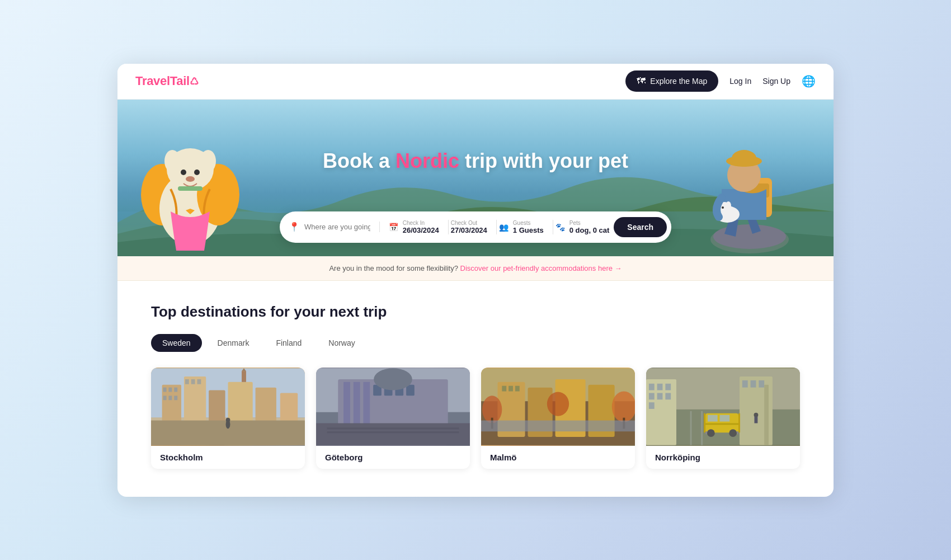 The height and width of the screenshot is (560, 951). What do you see at coordinates (476, 312) in the screenshot?
I see `destinations-title: Top destinations for your next trip` at bounding box center [476, 312].